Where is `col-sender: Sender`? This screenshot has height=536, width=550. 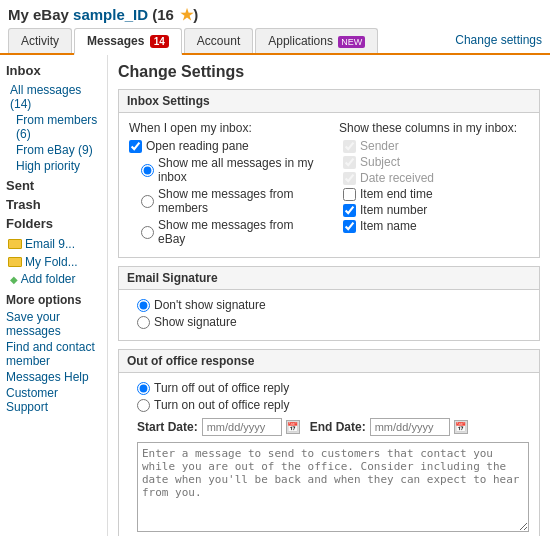
col-sender: Sender is located at coordinates (436, 146).